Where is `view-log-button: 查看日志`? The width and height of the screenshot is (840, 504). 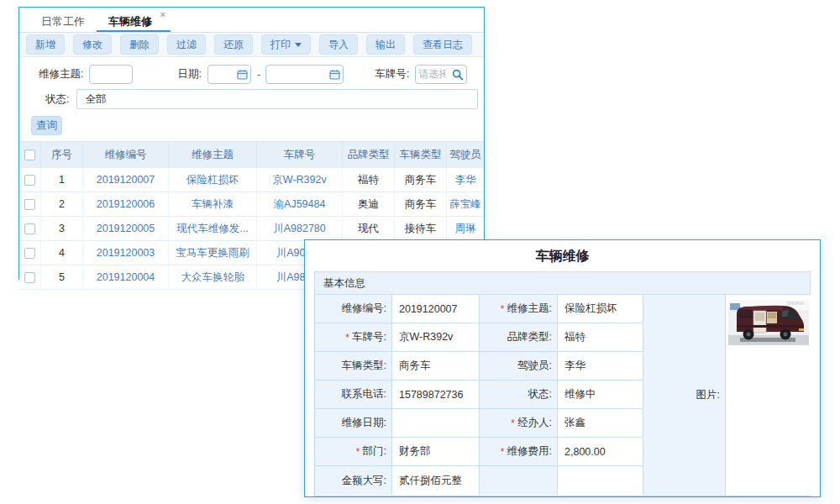 view-log-button: 查看日志 is located at coordinates (443, 45).